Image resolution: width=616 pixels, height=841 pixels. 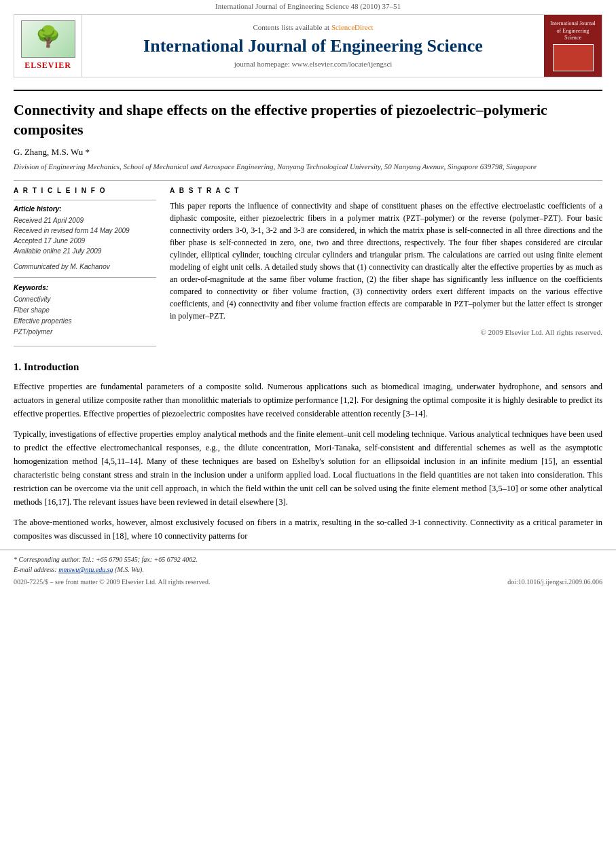 What do you see at coordinates (308, 560) in the screenshot?
I see `footnote-star-line: * Corresponding author. Tel.: +65 6790 5…` at bounding box center [308, 560].